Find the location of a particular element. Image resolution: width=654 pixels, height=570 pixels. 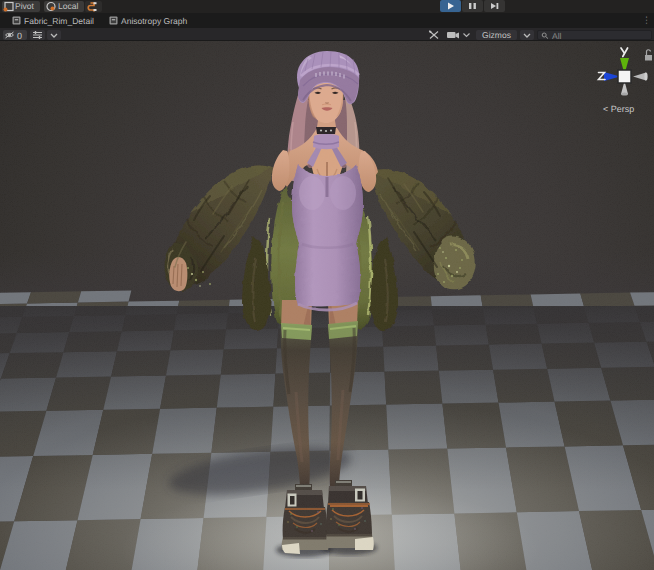

svg-text: 0 is located at coordinates (20, 35).